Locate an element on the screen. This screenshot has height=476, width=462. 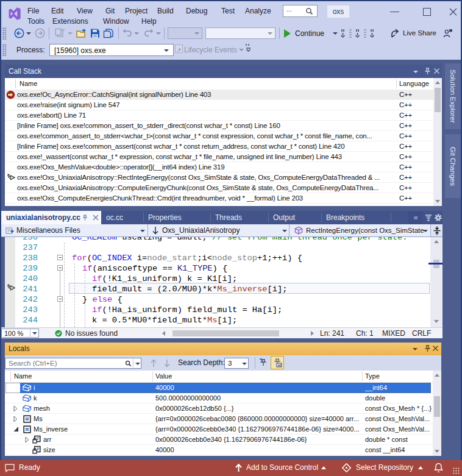
svg-text: ab is located at coordinates (279, 365).